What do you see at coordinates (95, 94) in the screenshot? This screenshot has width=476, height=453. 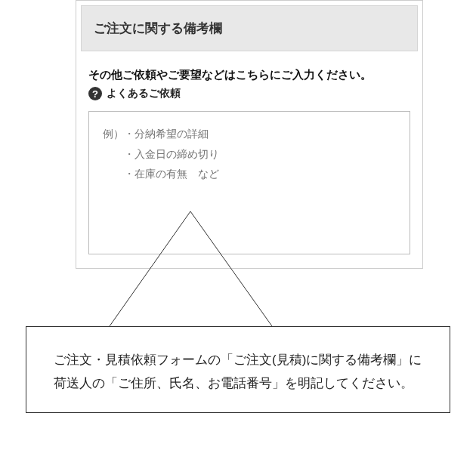 I see `question-icon: ?` at bounding box center [95, 94].